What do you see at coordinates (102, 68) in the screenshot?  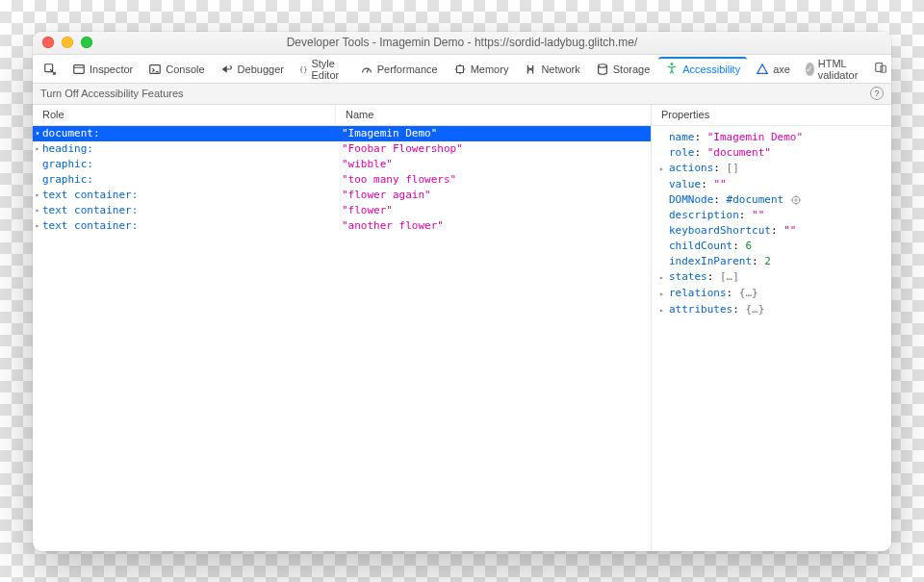 I see `tab-inspector: Inspector` at bounding box center [102, 68].